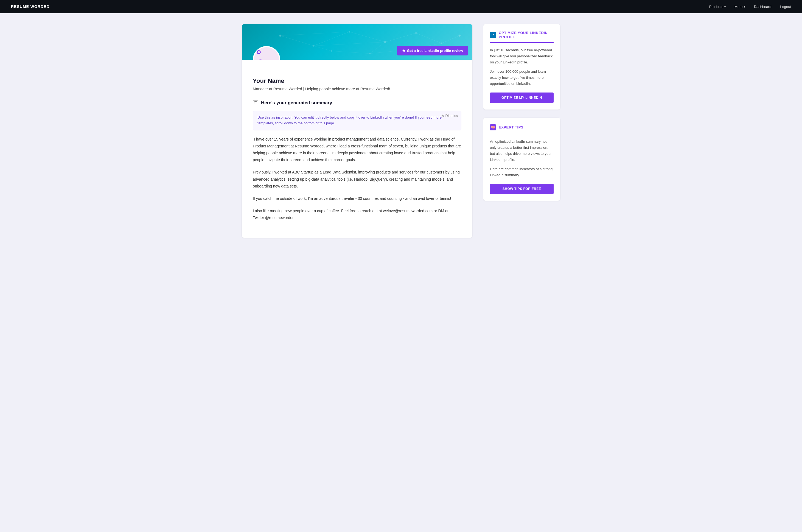 This screenshot has height=532, width=802. I want to click on info-box: Use this as inspiration. You can edit it…, so click(357, 120).